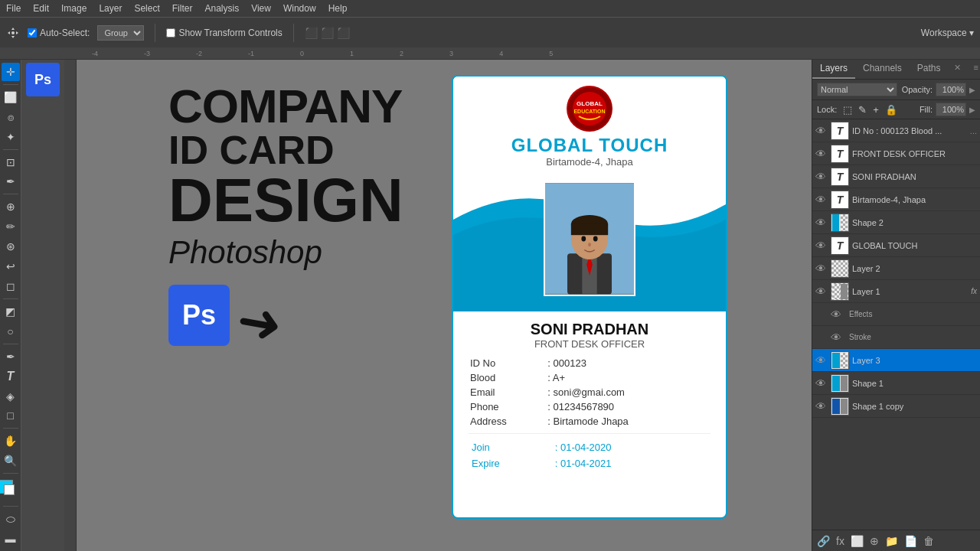  Describe the element at coordinates (840, 383) in the screenshot. I see `layer-thumb-shape1` at that location.